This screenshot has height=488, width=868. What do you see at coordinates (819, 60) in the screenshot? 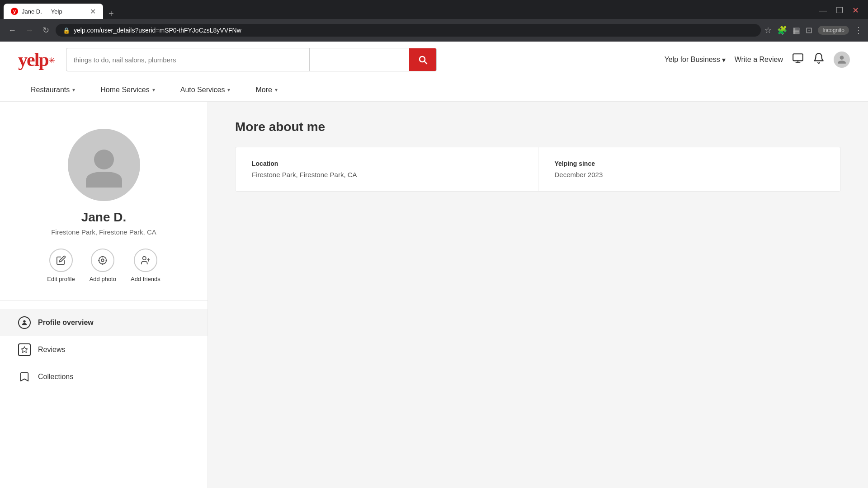
I see `bell-icon` at bounding box center [819, 60].